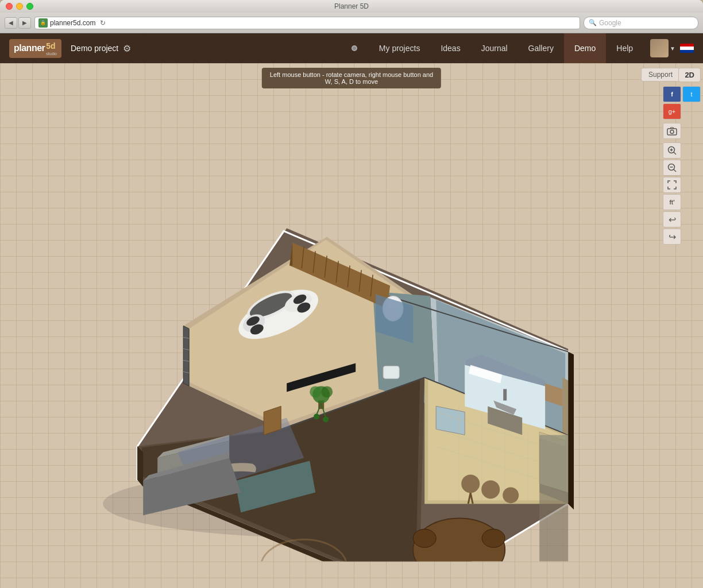  I want to click on traffic-lights, so click(20, 6).